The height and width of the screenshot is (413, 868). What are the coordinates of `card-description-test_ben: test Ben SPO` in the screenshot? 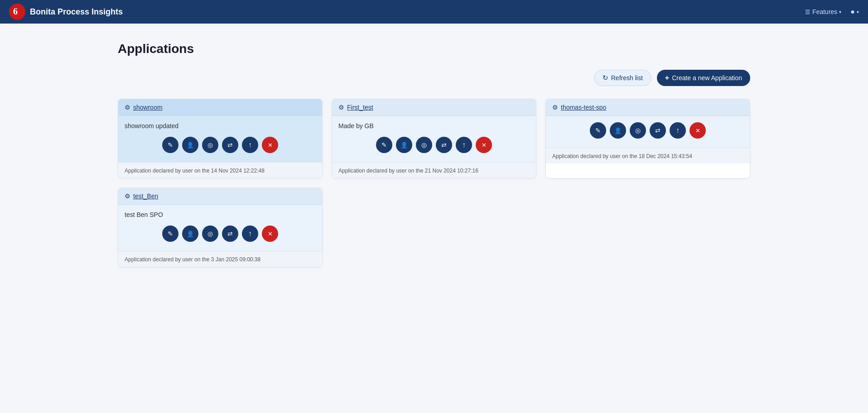 It's located at (220, 215).